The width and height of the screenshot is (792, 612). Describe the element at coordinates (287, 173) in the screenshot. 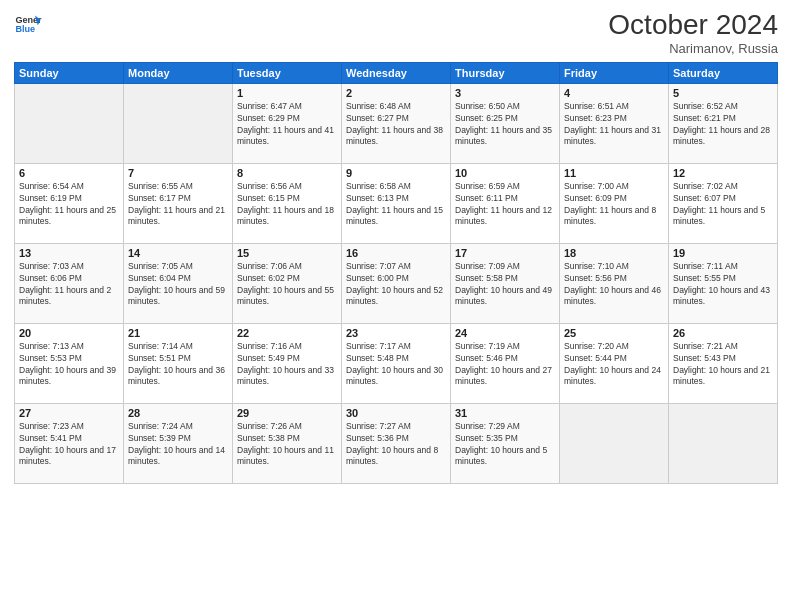

I see `day-number: 8` at that location.